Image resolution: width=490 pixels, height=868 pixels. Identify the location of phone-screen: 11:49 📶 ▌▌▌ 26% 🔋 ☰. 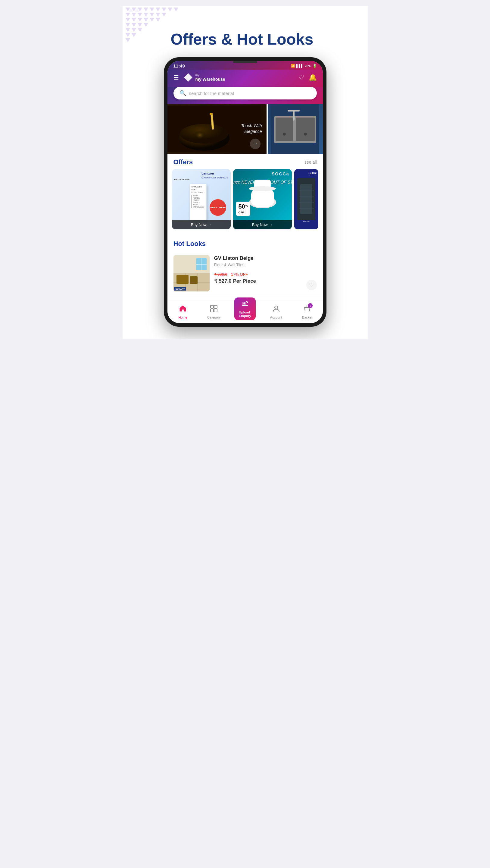
(245, 192).